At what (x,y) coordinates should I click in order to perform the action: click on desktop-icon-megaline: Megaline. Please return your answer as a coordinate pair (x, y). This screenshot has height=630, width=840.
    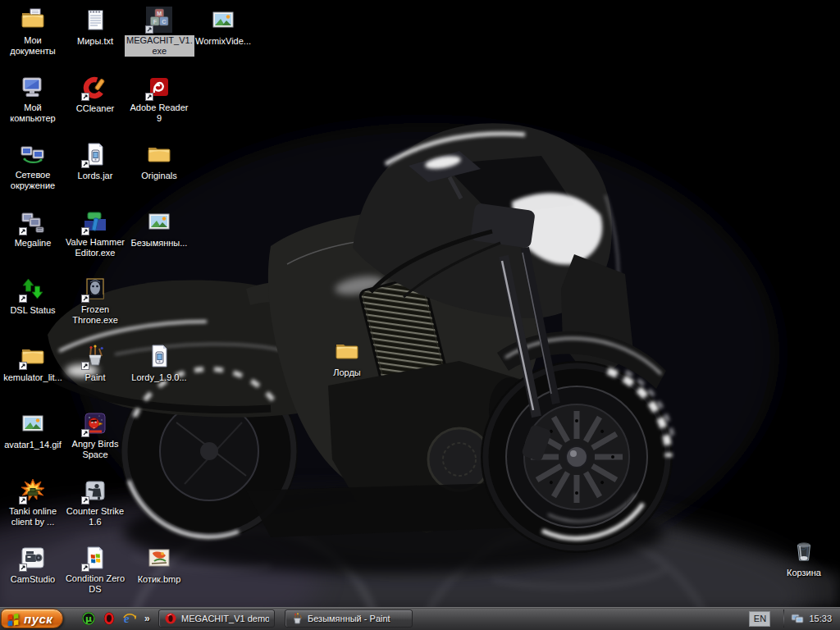
    Looking at the image, I should click on (34, 229).